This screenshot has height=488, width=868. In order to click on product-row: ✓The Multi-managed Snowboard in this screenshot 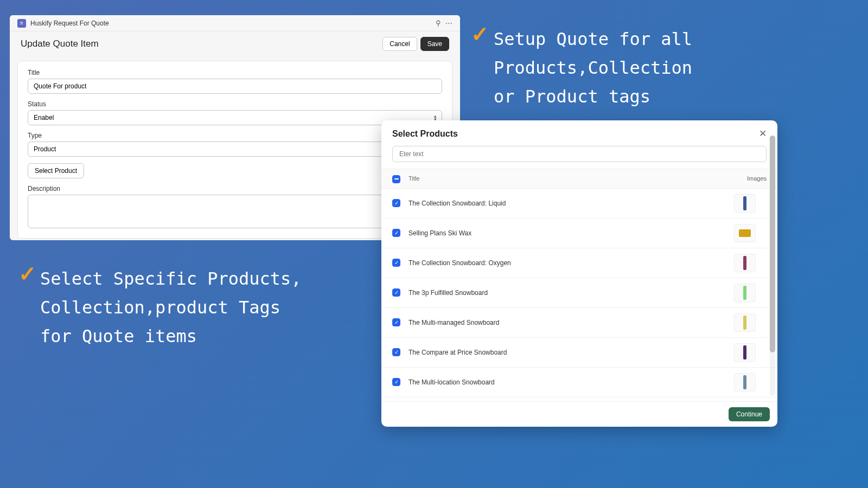, I will do `click(579, 323)`.